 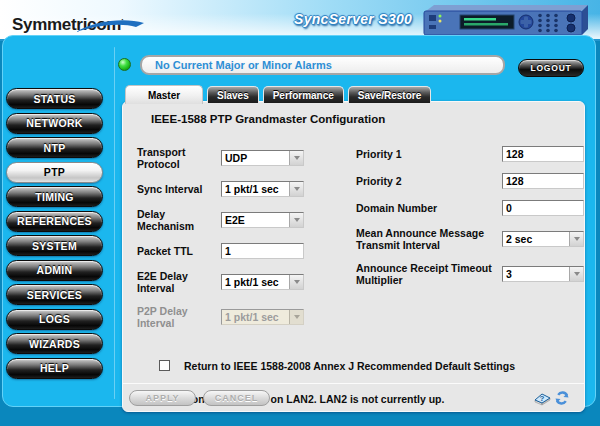 I want to click on help-icon: ?, so click(x=542, y=398).